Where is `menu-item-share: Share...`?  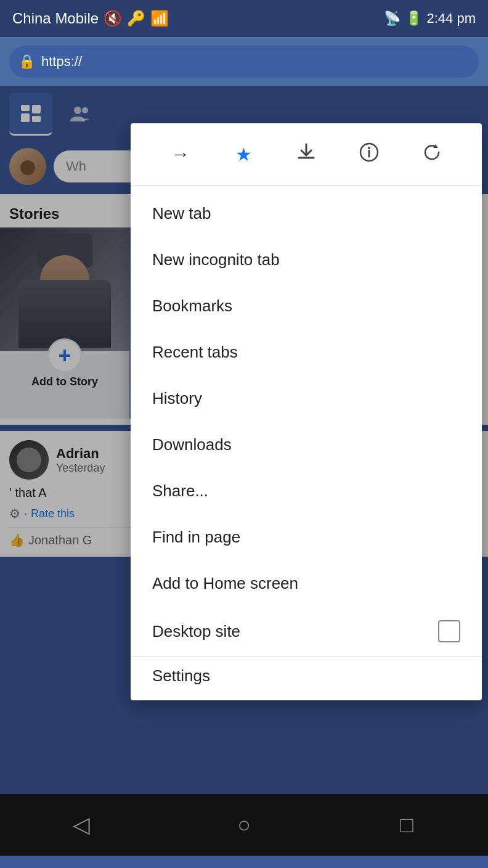 menu-item-share: Share... is located at coordinates (306, 491).